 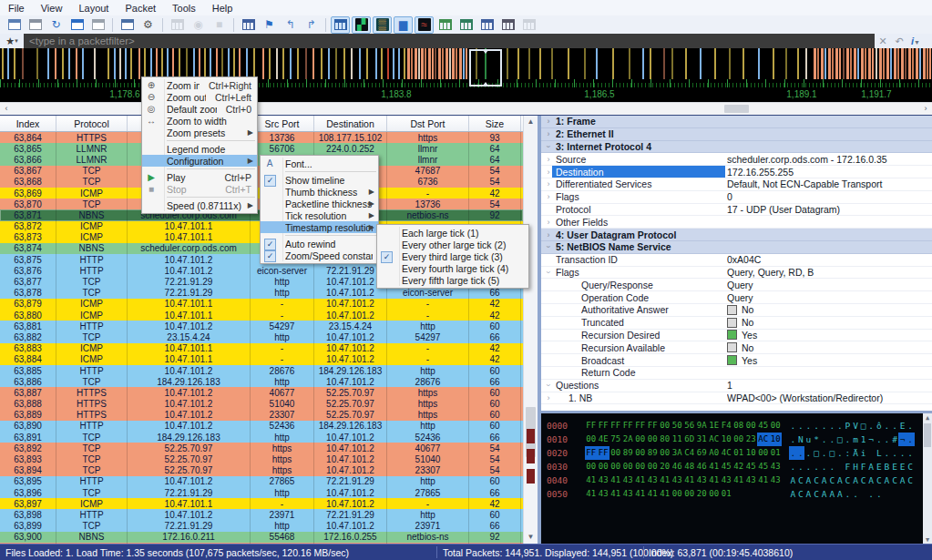 What do you see at coordinates (261, 315) in the screenshot?
I see `packet-row: 63,880ICMP10.47.101.1-10.47.101.2-42` at bounding box center [261, 315].